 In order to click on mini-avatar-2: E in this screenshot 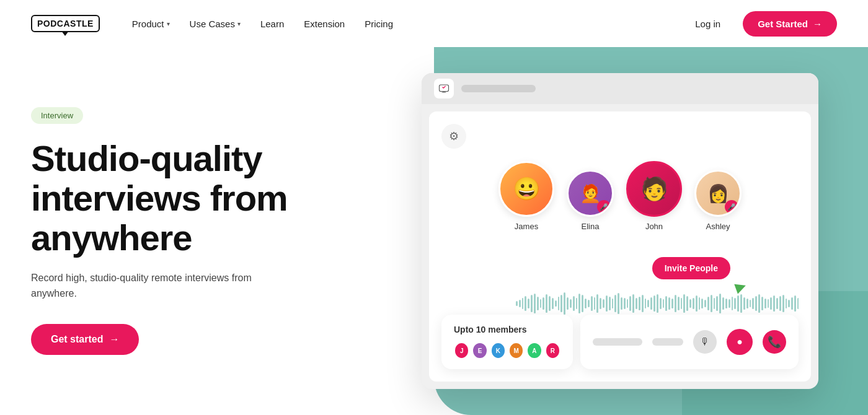, I will do `click(480, 351)`.